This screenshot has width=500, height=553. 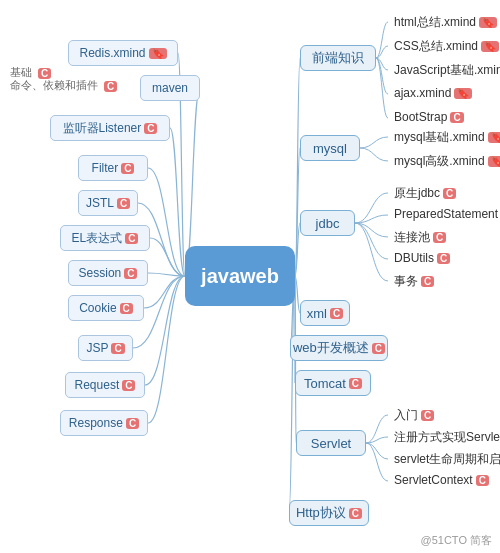 What do you see at coordinates (123, 53) in the screenshot?
I see `left-node-redis: Redis.xmind🔖` at bounding box center [123, 53].